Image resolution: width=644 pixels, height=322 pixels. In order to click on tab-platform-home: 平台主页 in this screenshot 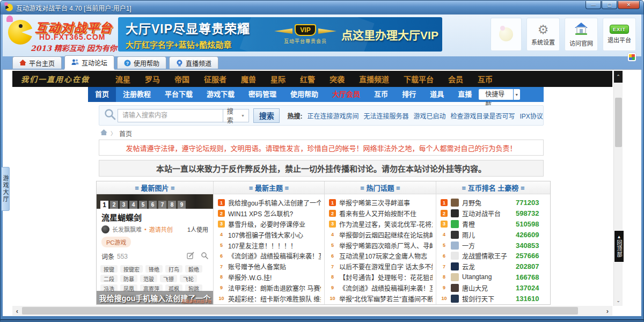, I will do `click(37, 62)`.